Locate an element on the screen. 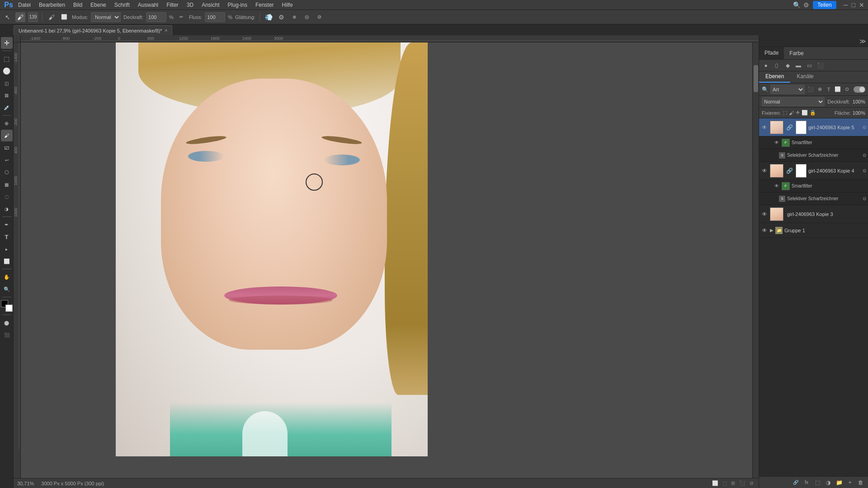 The width and height of the screenshot is (868, 488). panel-icon-circle: ● is located at coordinates (766, 66).